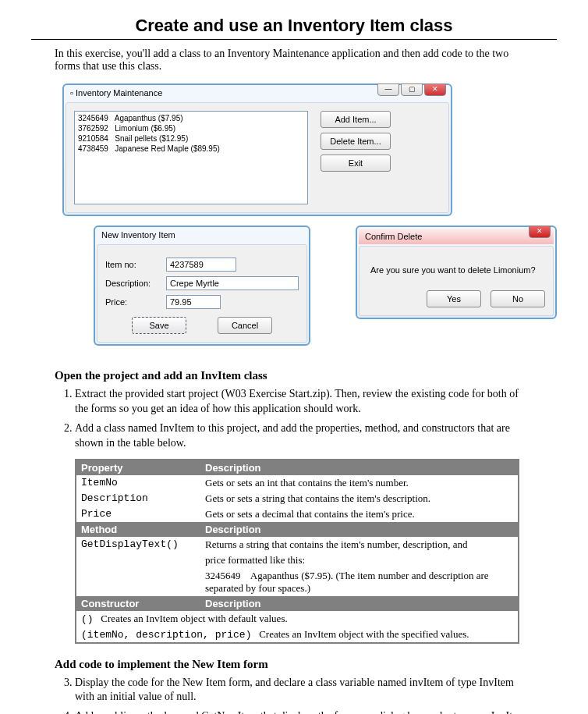 The height and width of the screenshot is (714, 588). I want to click on page-title: Create and use an Inventory Item class, so click(294, 26).